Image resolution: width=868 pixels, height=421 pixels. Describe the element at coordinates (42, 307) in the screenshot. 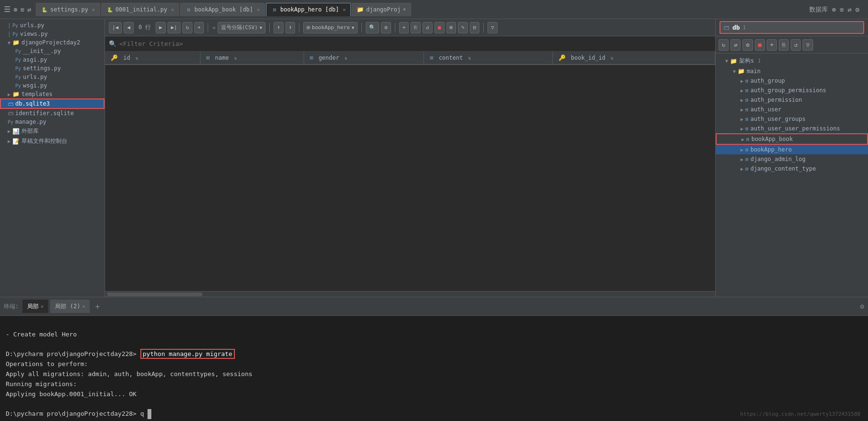

I see `bottom-tab-close-1: ×` at that location.